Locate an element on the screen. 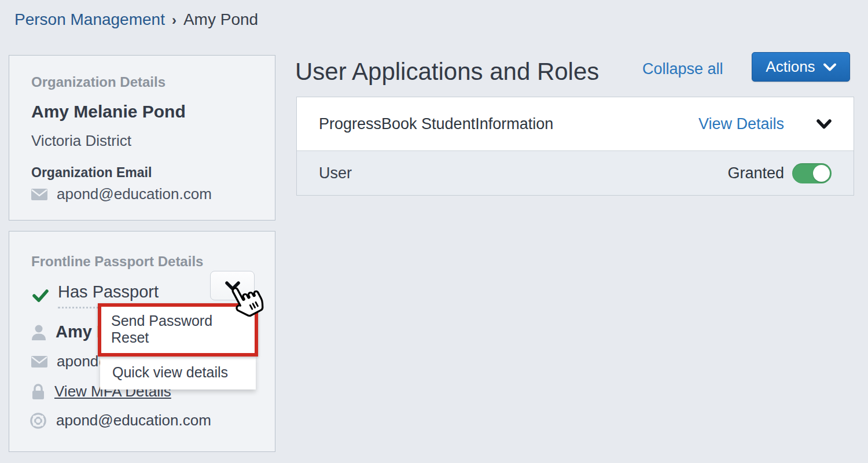  person-icon is located at coordinates (39, 332).